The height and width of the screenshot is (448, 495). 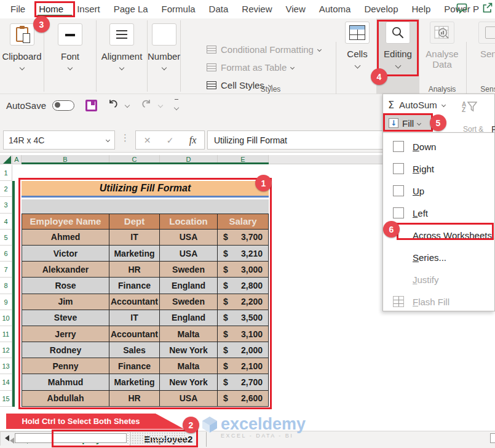 I want to click on row-header: 14, so click(x=6, y=382).